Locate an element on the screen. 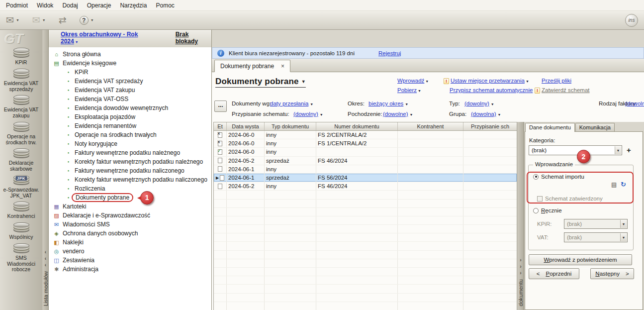 The width and height of the screenshot is (644, 310). refresh-icon: ↻ is located at coordinates (624, 184).